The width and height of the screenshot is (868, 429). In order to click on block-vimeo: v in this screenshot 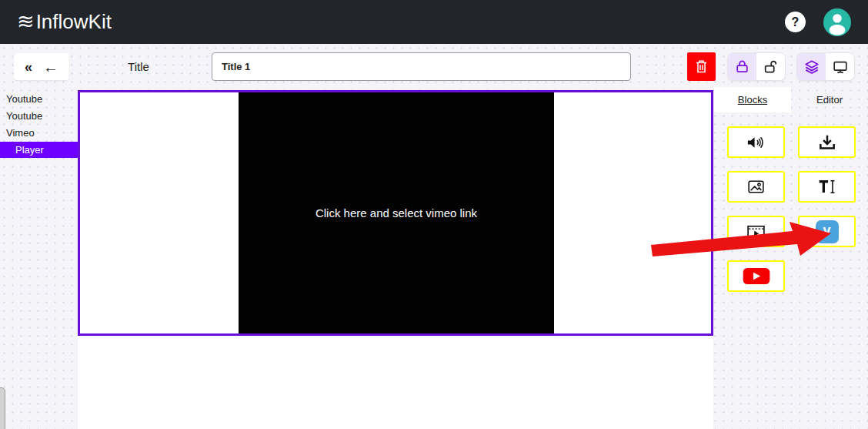, I will do `click(826, 231)`.